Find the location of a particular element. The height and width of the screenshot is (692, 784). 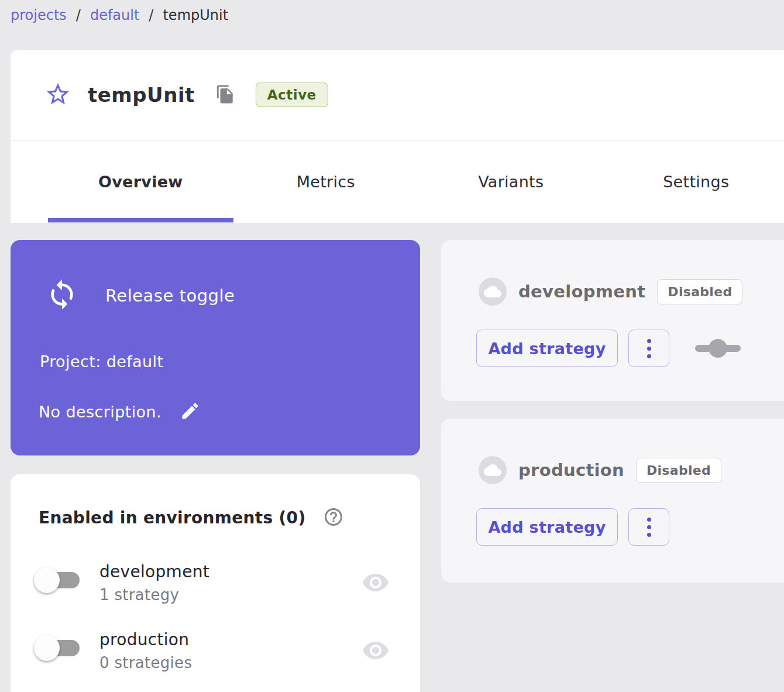

description-text: No description. is located at coordinates (100, 412).